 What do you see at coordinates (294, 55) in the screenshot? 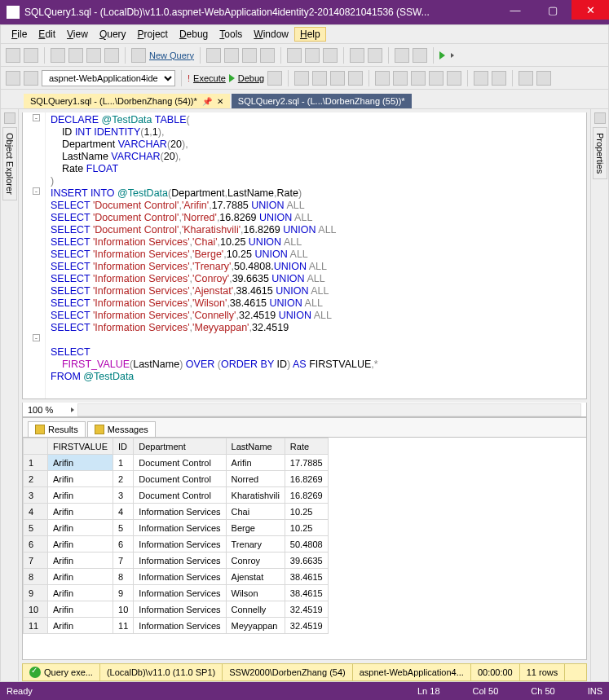
I see `cut-icon` at bounding box center [294, 55].